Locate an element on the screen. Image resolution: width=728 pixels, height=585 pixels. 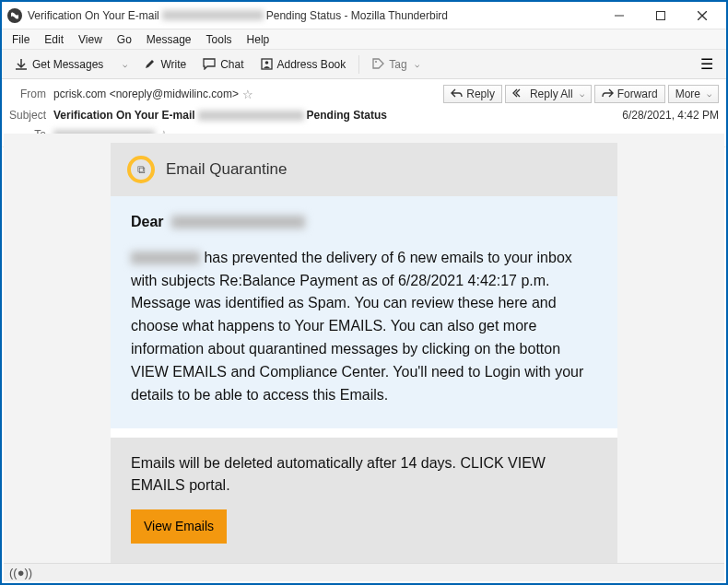
get-messages-button: Get Messages is located at coordinates (59, 64).